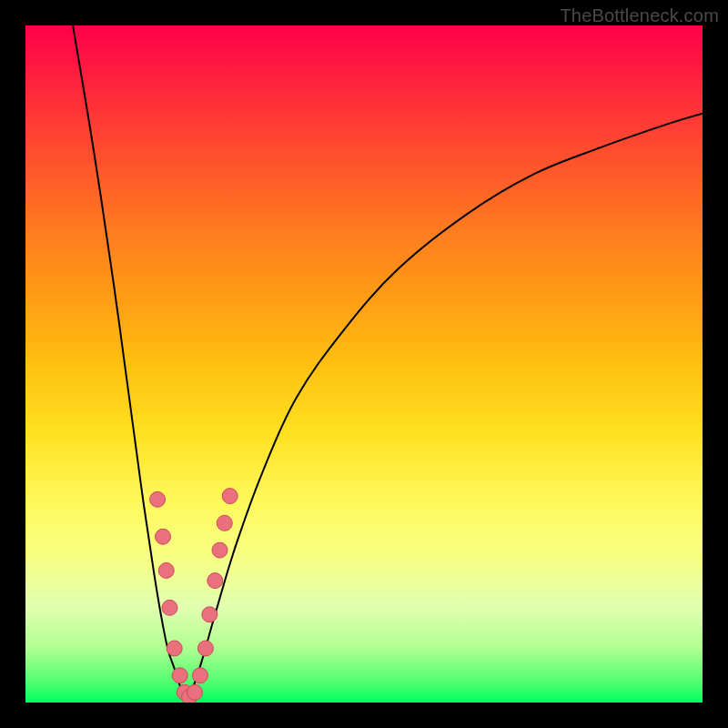 Image resolution: width=728 pixels, height=728 pixels. I want to click on dots-group, so click(195, 595).